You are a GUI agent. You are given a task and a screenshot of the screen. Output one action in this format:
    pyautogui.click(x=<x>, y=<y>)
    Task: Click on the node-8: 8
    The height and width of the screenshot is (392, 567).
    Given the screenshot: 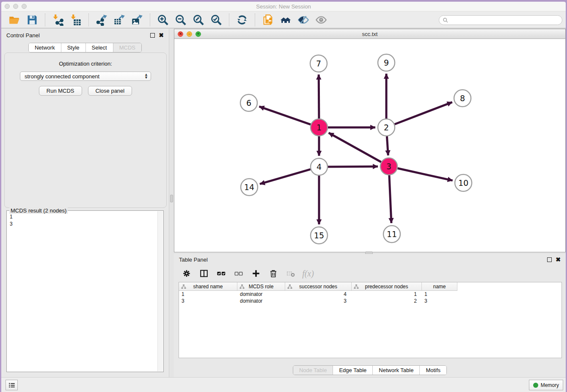 What is the action you would take?
    pyautogui.click(x=462, y=98)
    